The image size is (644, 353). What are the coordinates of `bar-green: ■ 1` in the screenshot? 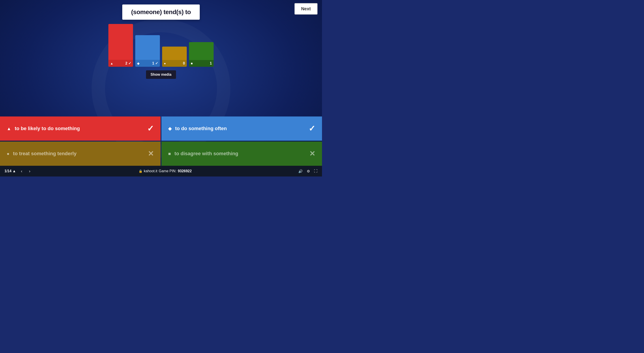 It's located at (201, 54).